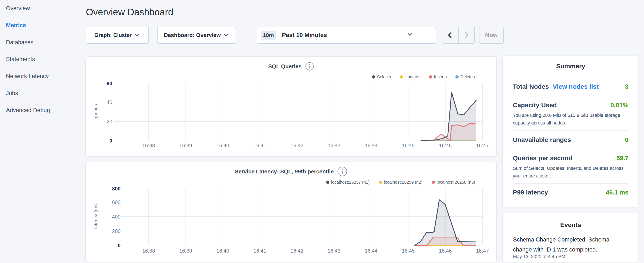  I want to click on svg-text: queries, so click(96, 112).